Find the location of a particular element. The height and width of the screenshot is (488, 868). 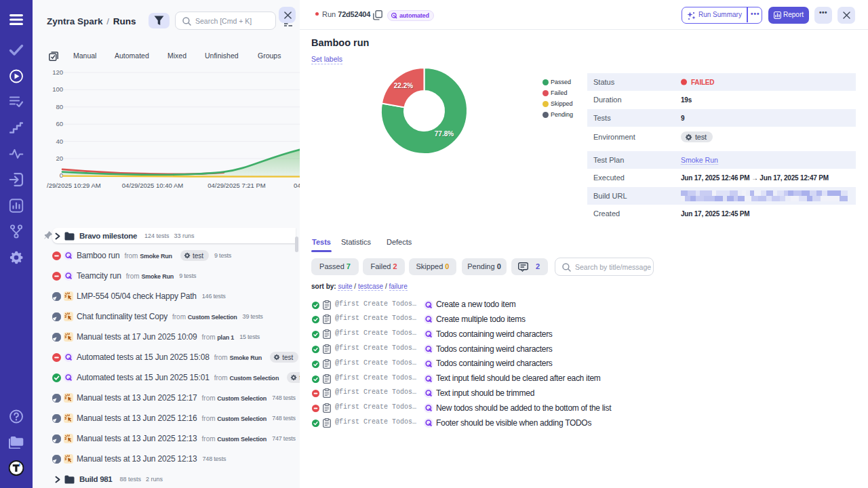

svg-text: 04/29/2025 7:21 PM is located at coordinates (237, 186).